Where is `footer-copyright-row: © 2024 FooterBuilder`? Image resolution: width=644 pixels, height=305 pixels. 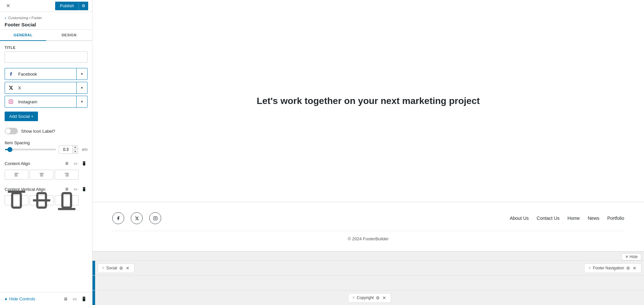 footer-copyright-row: © 2024 FooterBuilder is located at coordinates (368, 236).